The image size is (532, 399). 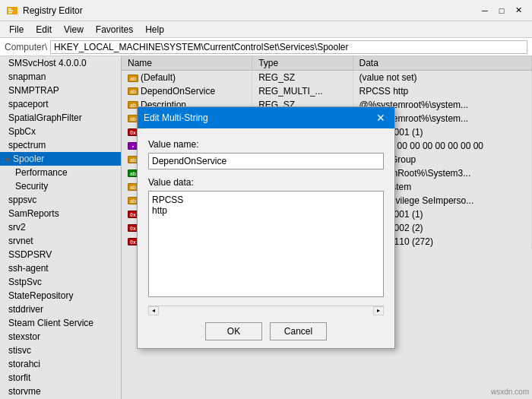 What do you see at coordinates (266, 182) in the screenshot?
I see `value-data-label: Value data:` at bounding box center [266, 182].